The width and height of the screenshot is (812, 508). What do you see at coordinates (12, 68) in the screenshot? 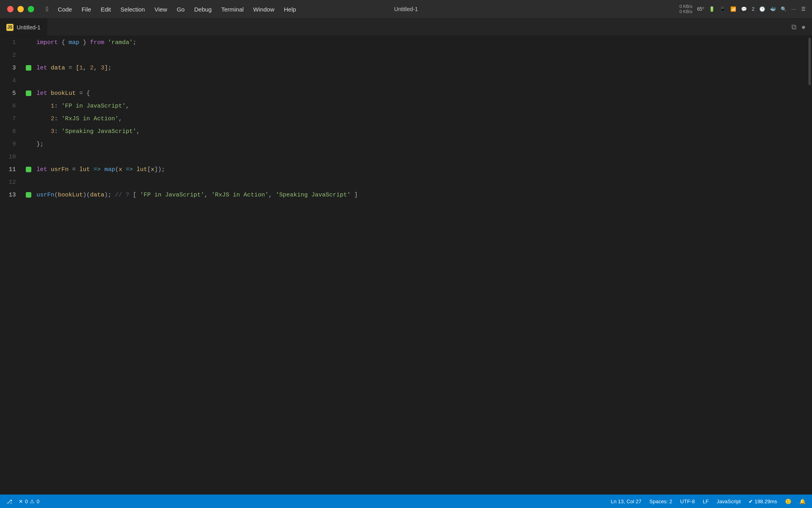
I see `line-number: 3` at bounding box center [12, 68].